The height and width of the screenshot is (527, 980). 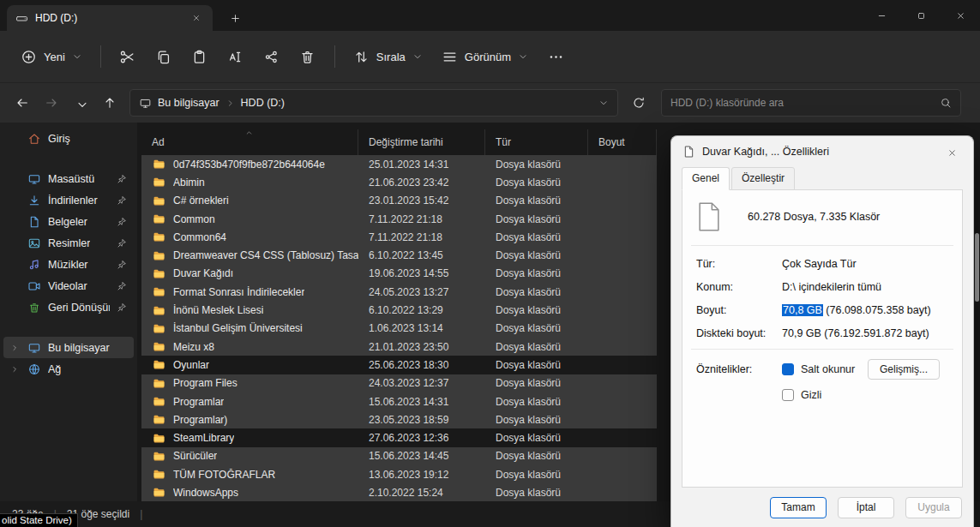 I want to click on more-options-button, so click(x=556, y=57).